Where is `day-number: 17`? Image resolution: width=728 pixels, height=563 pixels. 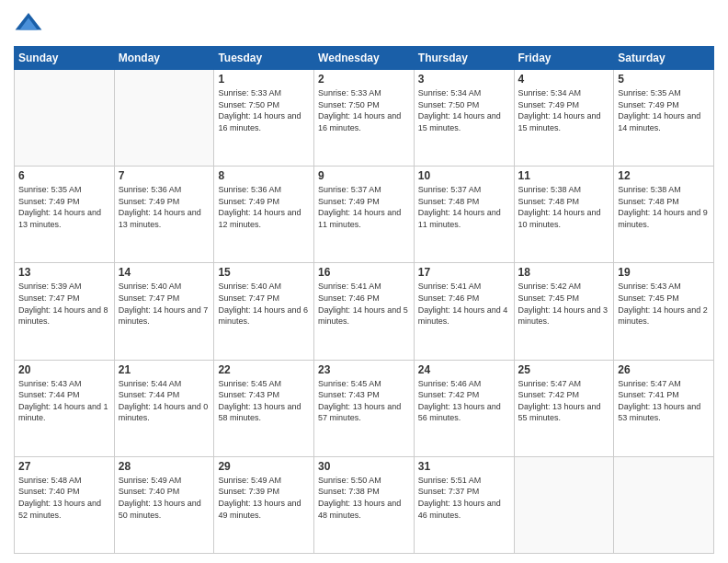
day-number: 17 is located at coordinates (464, 272).